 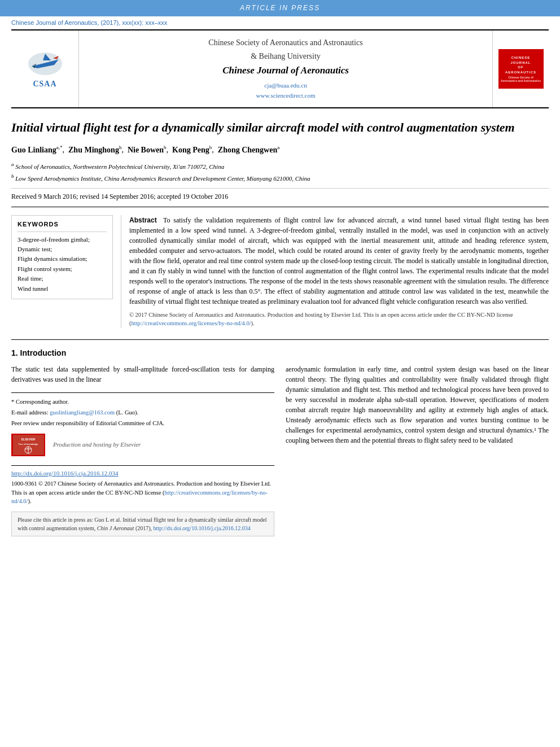 What do you see at coordinates (280, 69) in the screenshot?
I see `journal-header: CSAA Chinese Society of Aeronautics and …` at bounding box center [280, 69].